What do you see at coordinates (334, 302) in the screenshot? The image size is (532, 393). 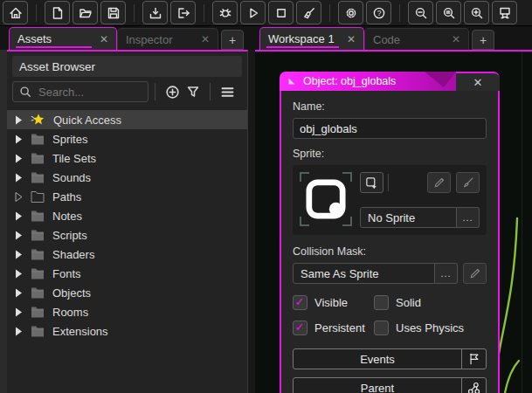 I see `visible-checkbox: Visible` at bounding box center [334, 302].